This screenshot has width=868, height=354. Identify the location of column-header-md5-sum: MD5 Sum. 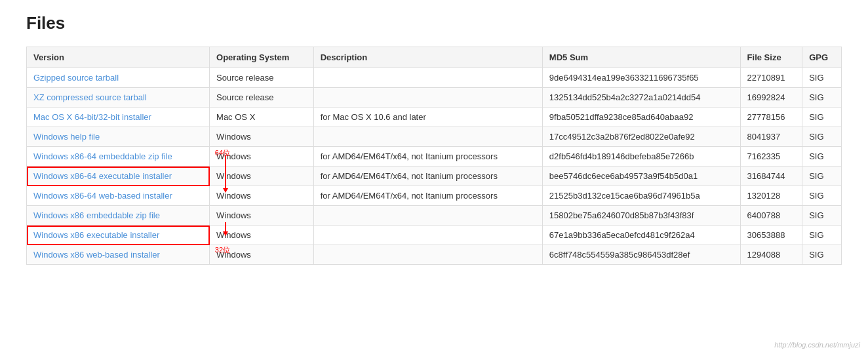
(641, 58).